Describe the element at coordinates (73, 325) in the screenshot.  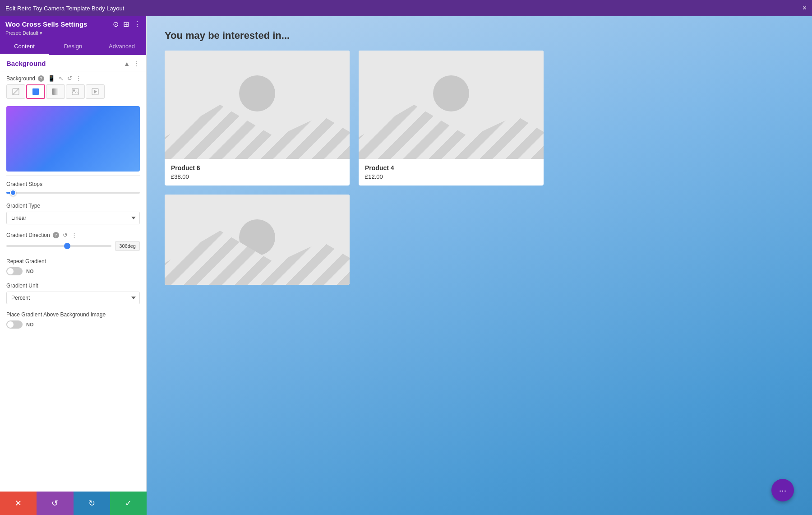
I see `place-gradient-toggle-row: NO` at that location.